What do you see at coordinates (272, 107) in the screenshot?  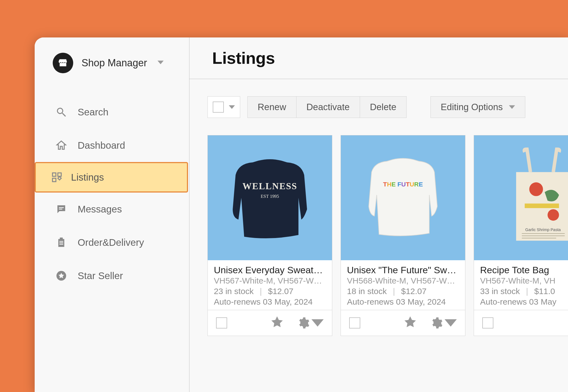 I see `button-label: Renew` at bounding box center [272, 107].